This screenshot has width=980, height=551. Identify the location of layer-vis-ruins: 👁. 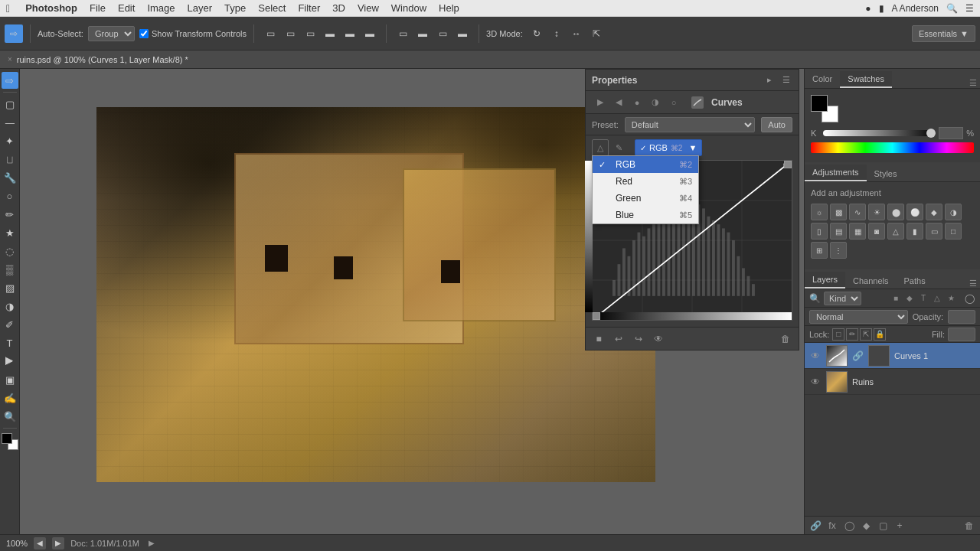
(815, 382).